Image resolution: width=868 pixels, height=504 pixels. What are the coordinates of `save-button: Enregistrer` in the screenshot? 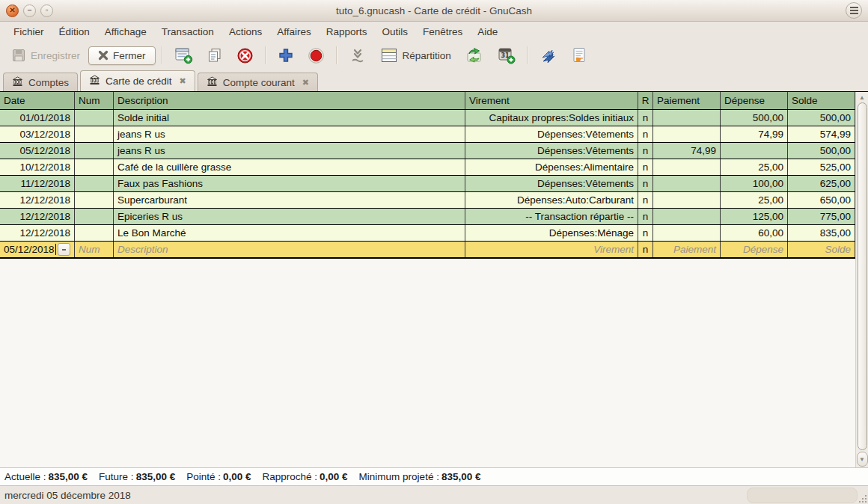 It's located at (46, 55).